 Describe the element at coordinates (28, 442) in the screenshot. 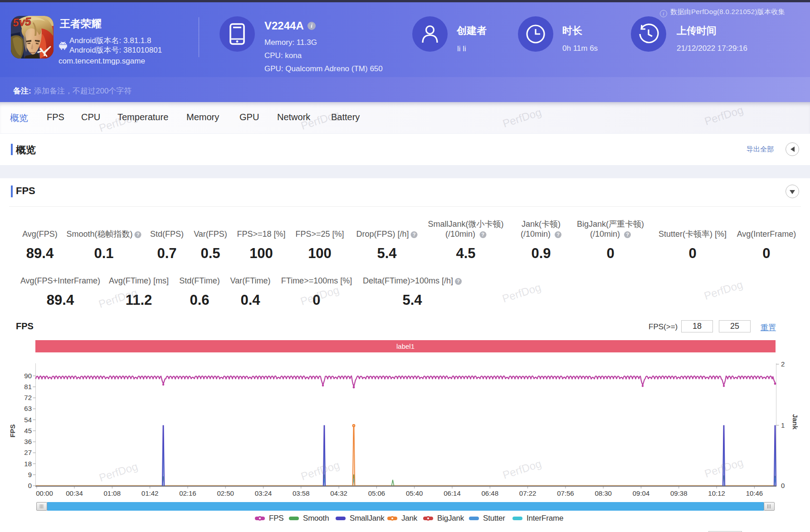

I see `svg-text: 36` at that location.